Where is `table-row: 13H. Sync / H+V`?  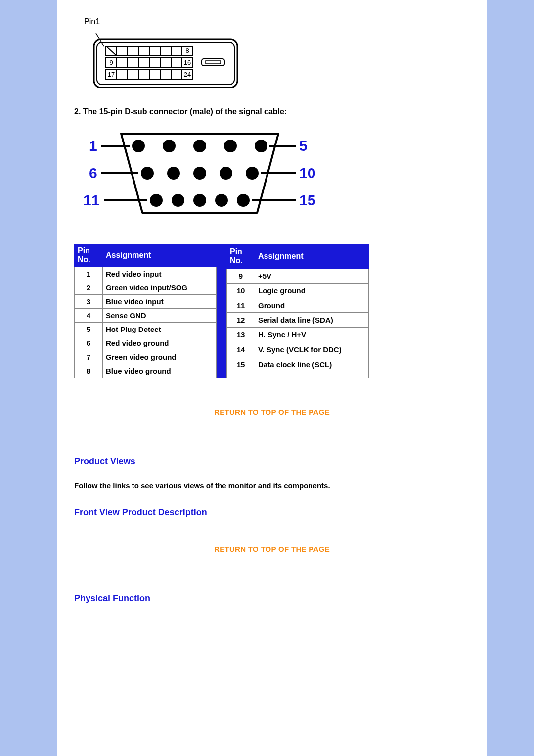 table-row: 13H. Sync / H+V is located at coordinates (298, 335).